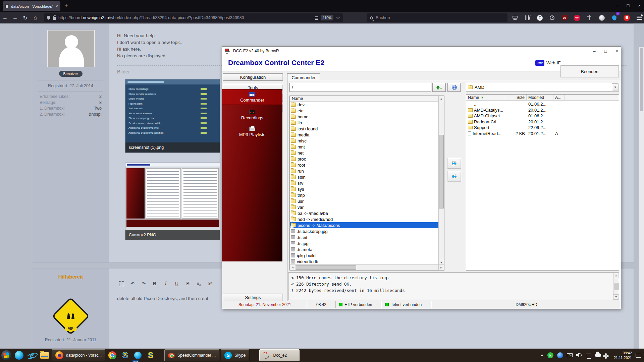 The width and height of the screenshot is (644, 362). What do you see at coordinates (235, 355) in the screenshot?
I see `skype-task-button: S Skype` at bounding box center [235, 355].